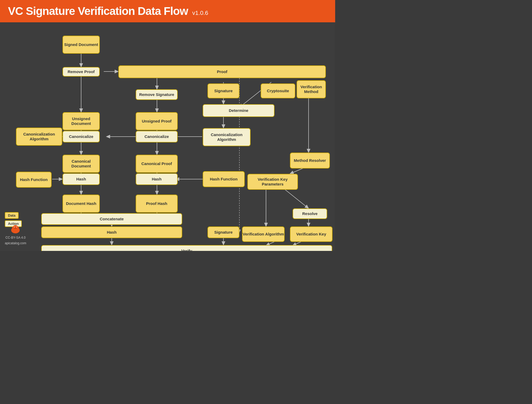 The image size is (532, 404). I want to click on canonicalization-algorithm-center-node: Canonicalization Algorithm, so click(227, 137).